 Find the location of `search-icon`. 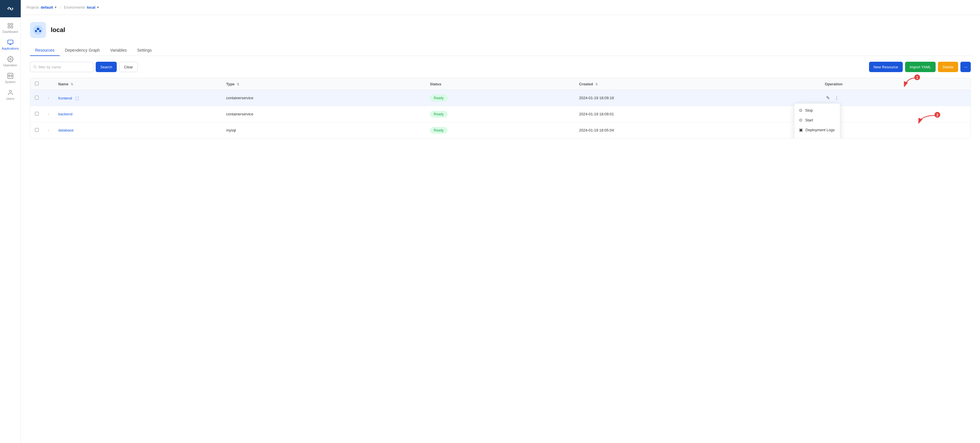

search-icon is located at coordinates (35, 67).